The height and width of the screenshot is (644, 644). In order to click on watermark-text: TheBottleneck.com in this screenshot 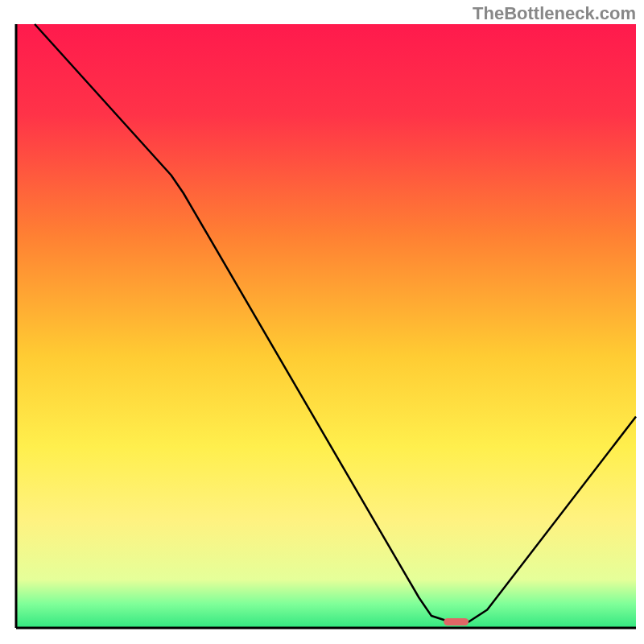, I will do `click(554, 14)`.